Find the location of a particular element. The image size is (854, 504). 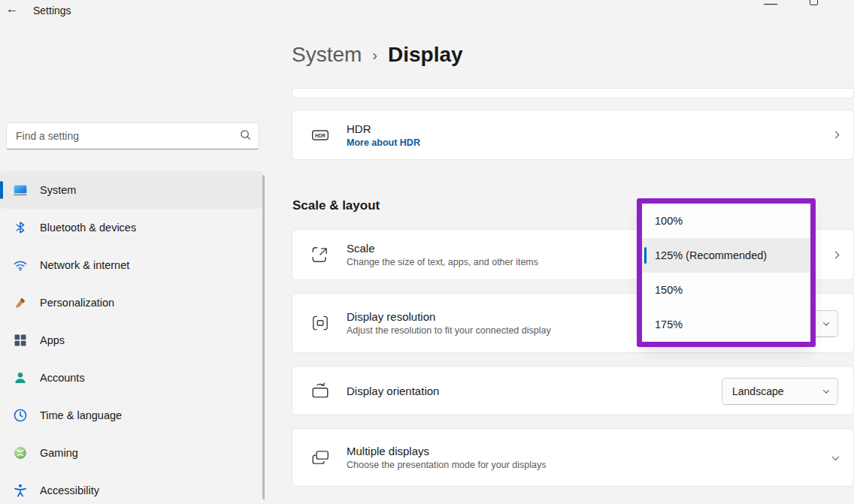

scale-option-100: 100% is located at coordinates (726, 221).